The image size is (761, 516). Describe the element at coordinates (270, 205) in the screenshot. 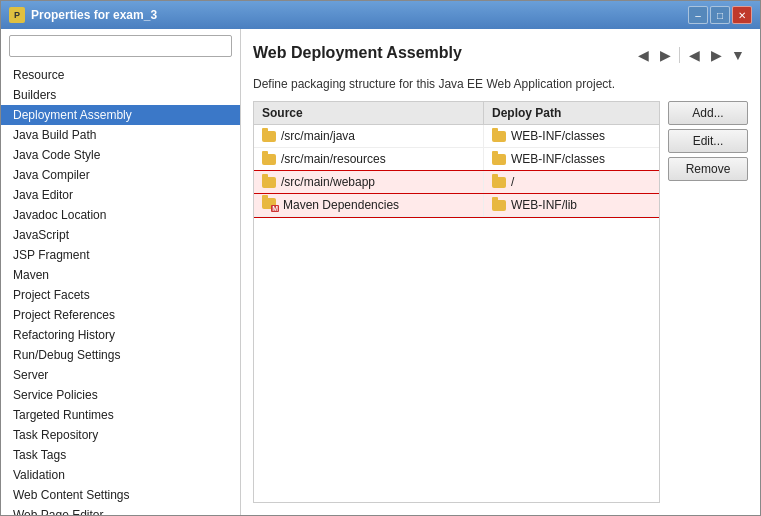

I see `maven-icon: M` at that location.